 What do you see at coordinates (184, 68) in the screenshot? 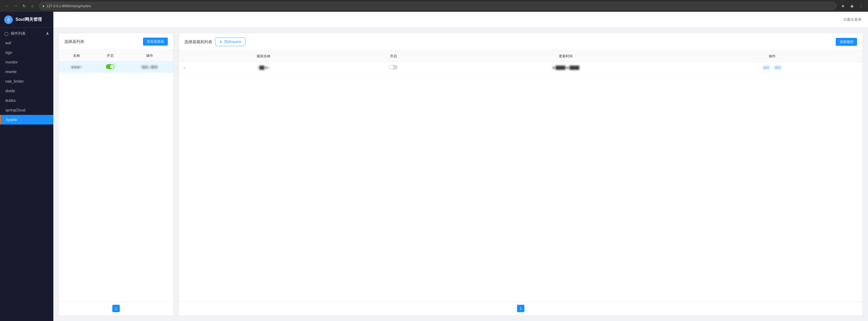
I see `expand-icon: +` at bounding box center [184, 68].